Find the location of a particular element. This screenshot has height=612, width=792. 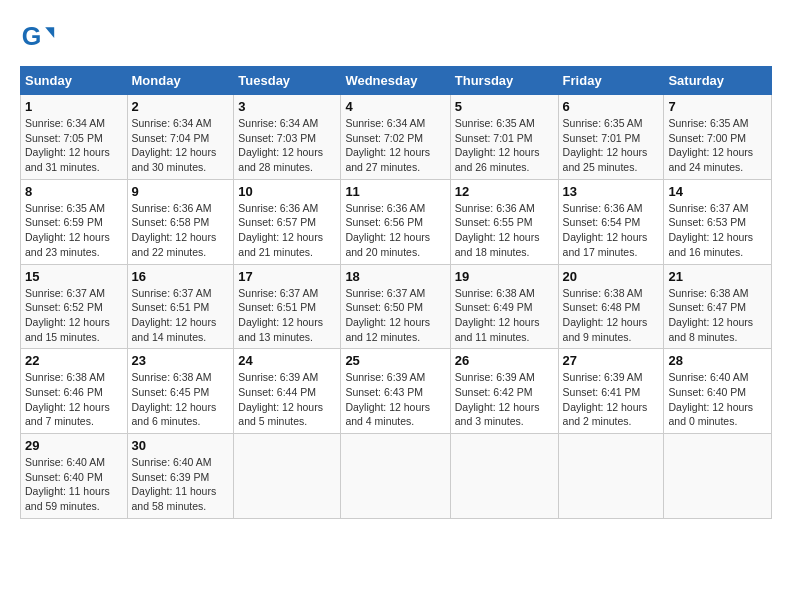

day-info-17: Sunrise: 6:37 AM Sunset: 6:51 PM Dayligh… is located at coordinates (287, 316).